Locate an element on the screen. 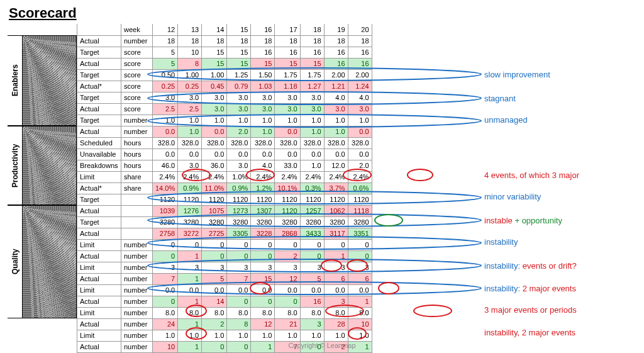  cell: 28 is located at coordinates (336, 324).